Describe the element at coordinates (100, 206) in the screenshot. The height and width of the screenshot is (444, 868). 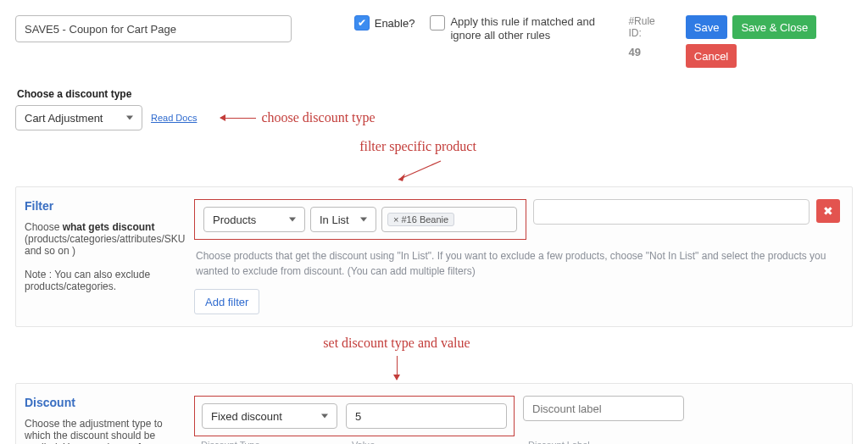
I see `filter-title: Filter` at that location.